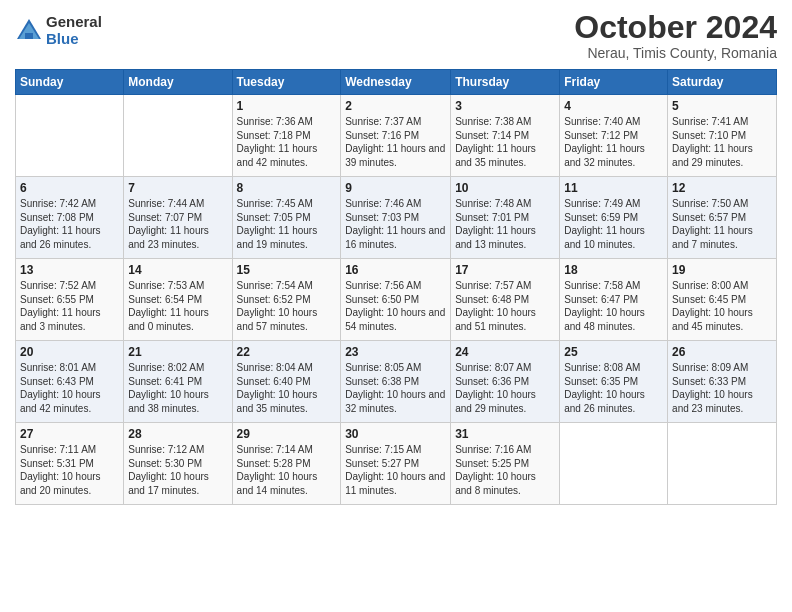  I want to click on logo-blue-text: Blue, so click(74, 40).